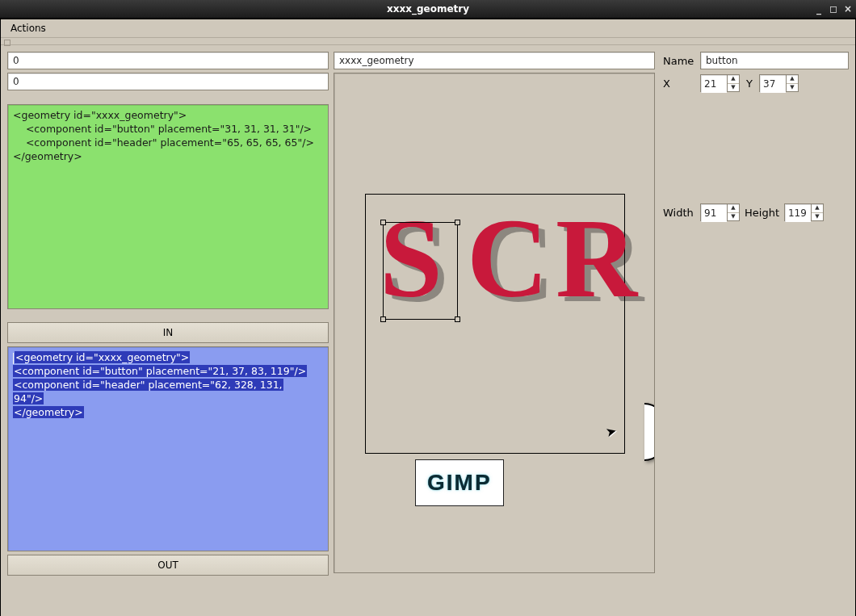  Describe the element at coordinates (428, 29) in the screenshot. I see `menu-bar: Actions` at that location.